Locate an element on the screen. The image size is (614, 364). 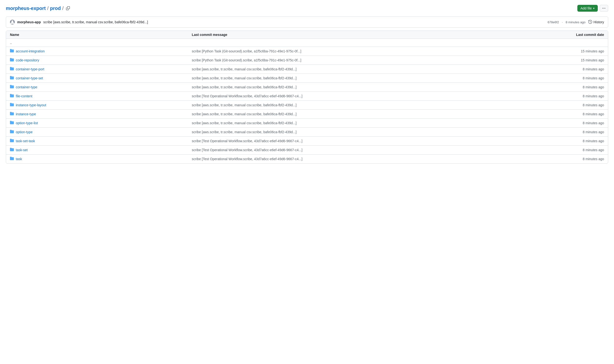
file-name-link: container-type-port is located at coordinates (30, 69).